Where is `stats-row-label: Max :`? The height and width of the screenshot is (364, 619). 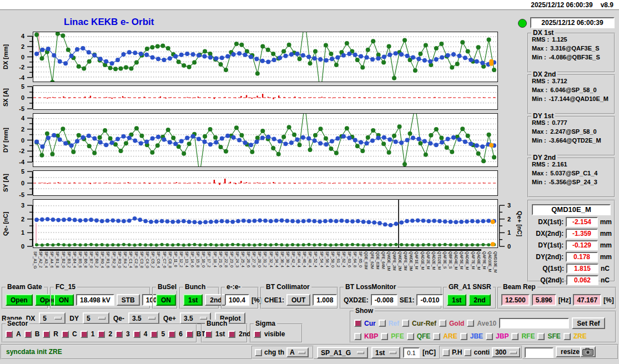
stats-row-label: Max : is located at coordinates (540, 90).